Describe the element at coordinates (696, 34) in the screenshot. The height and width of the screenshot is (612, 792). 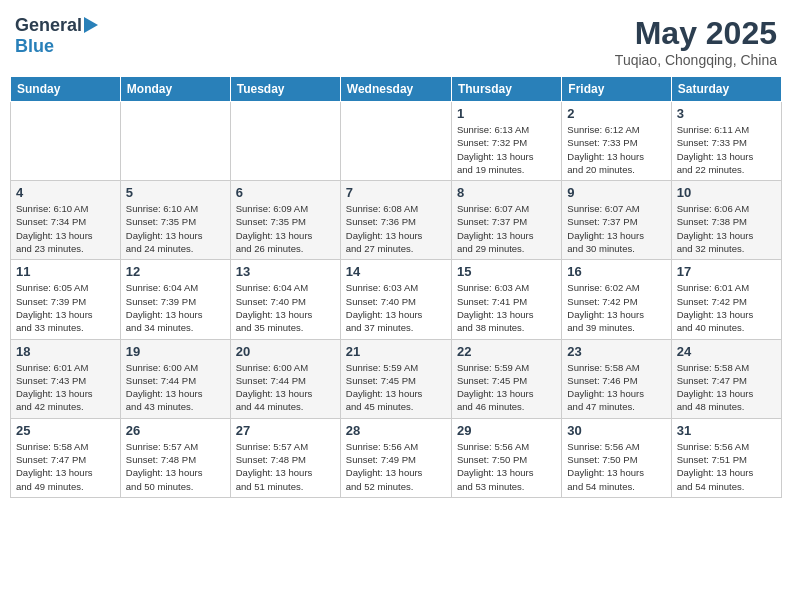
I see `month-year-title: May 2025` at that location.